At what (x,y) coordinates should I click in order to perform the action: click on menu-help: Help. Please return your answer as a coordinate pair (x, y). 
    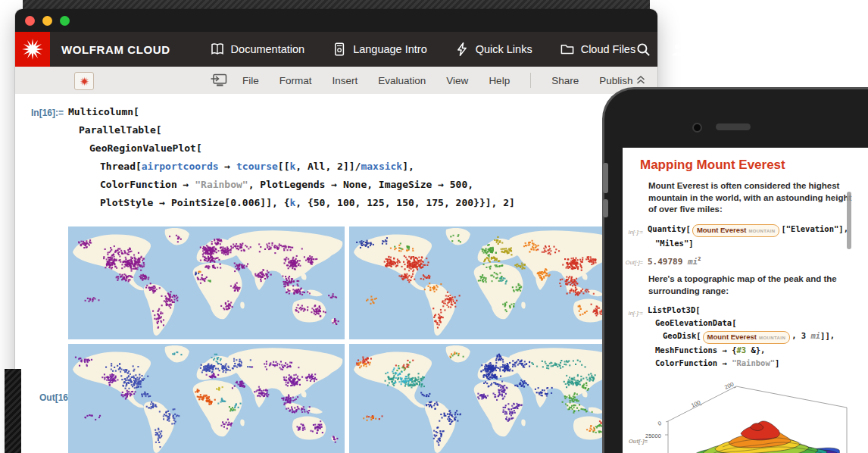
    Looking at the image, I should click on (499, 80).